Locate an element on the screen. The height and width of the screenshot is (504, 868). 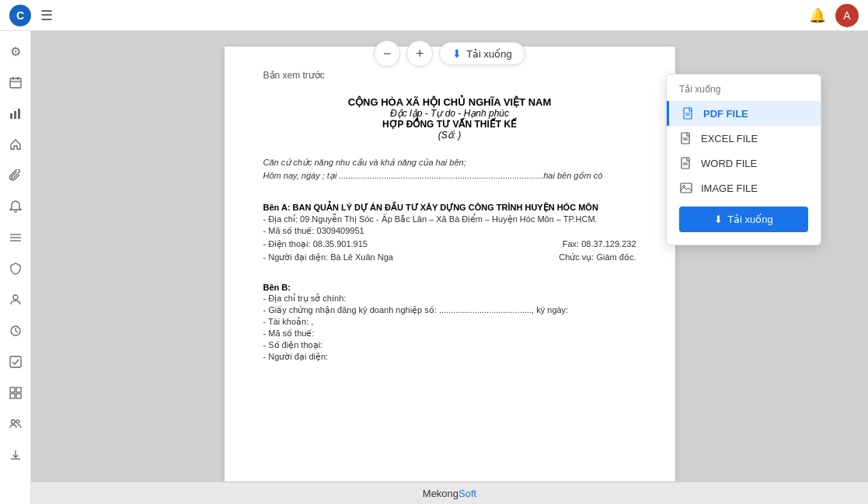
sidebar: ⚙ is located at coordinates (16, 267).